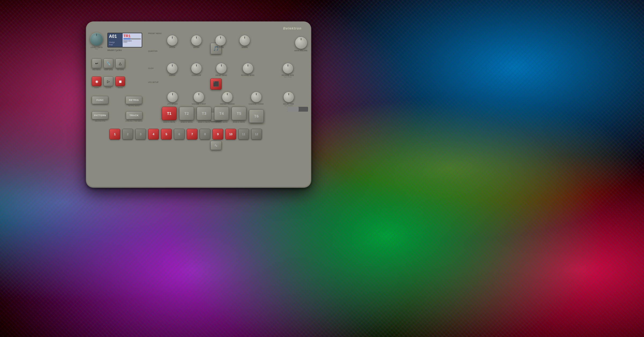  What do you see at coordinates (196, 62) in the screenshot?
I see `contour-led` at bounding box center [196, 62].